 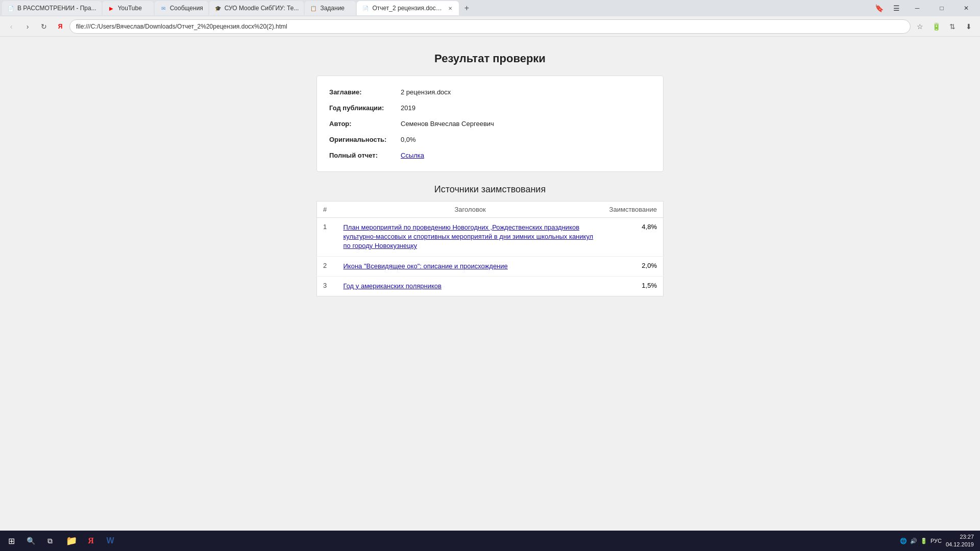 What do you see at coordinates (426, 266) in the screenshot?
I see `source-link-2: Икона "Всевидящее око": описание и проис…` at bounding box center [426, 266].